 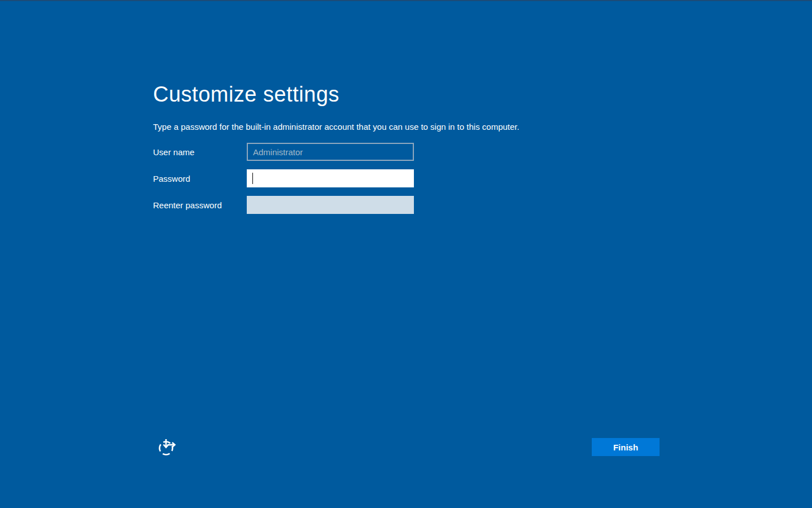 I want to click on password-input, so click(x=330, y=178).